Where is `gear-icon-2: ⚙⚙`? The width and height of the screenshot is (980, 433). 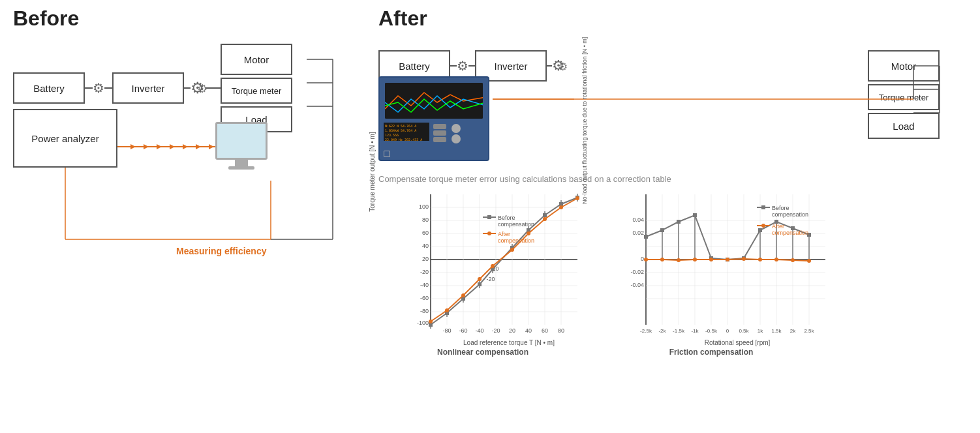
gear-icon-2: ⚙⚙ is located at coordinates (198, 88).